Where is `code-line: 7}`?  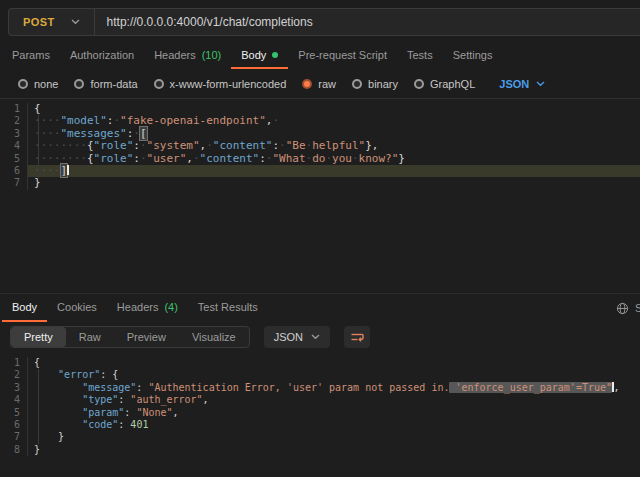
code-line: 7} is located at coordinates (320, 183).